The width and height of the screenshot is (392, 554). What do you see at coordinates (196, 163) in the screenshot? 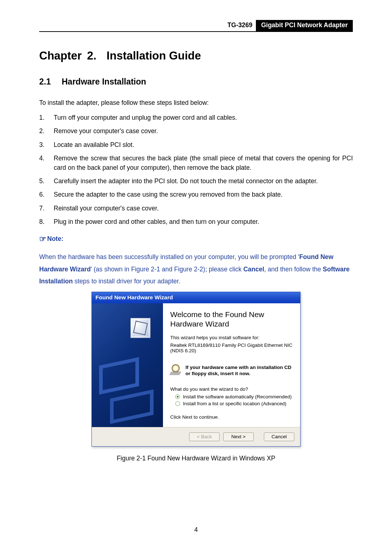
I see `list-item: 4.Remove the screw that secures the back…` at bounding box center [196, 163].